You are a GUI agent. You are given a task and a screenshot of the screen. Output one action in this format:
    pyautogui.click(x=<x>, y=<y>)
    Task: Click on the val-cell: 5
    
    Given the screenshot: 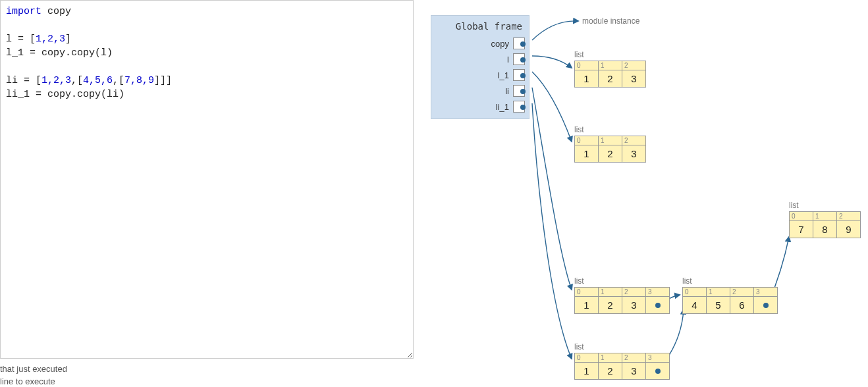 What is the action you would take?
    pyautogui.click(x=719, y=305)
    